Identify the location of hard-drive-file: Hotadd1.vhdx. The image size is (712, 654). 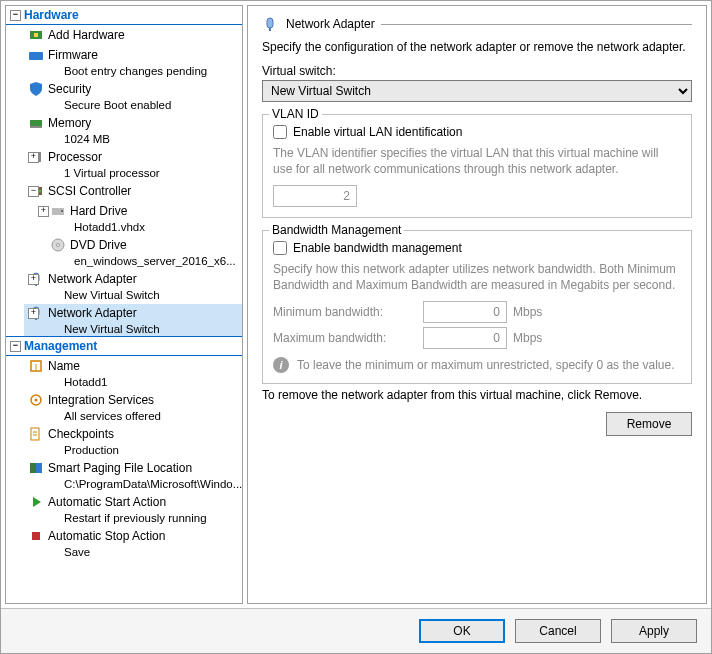
(133, 227).